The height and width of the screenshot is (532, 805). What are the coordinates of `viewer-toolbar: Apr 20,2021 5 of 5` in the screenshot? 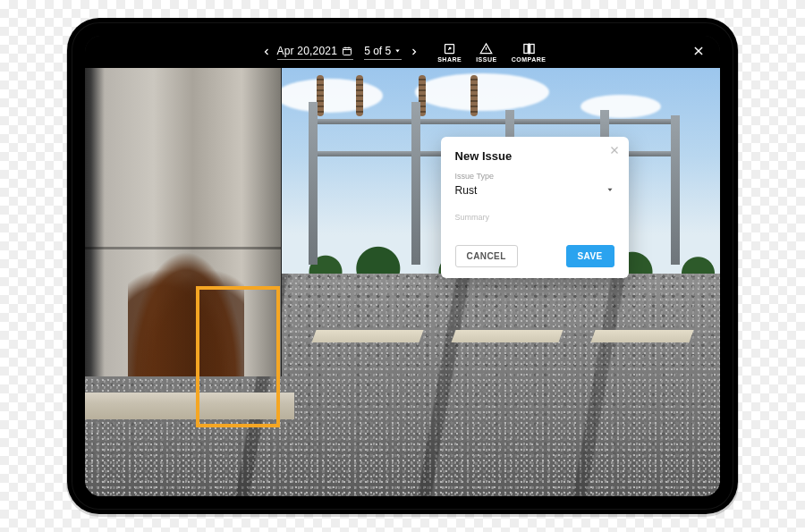 It's located at (402, 52).